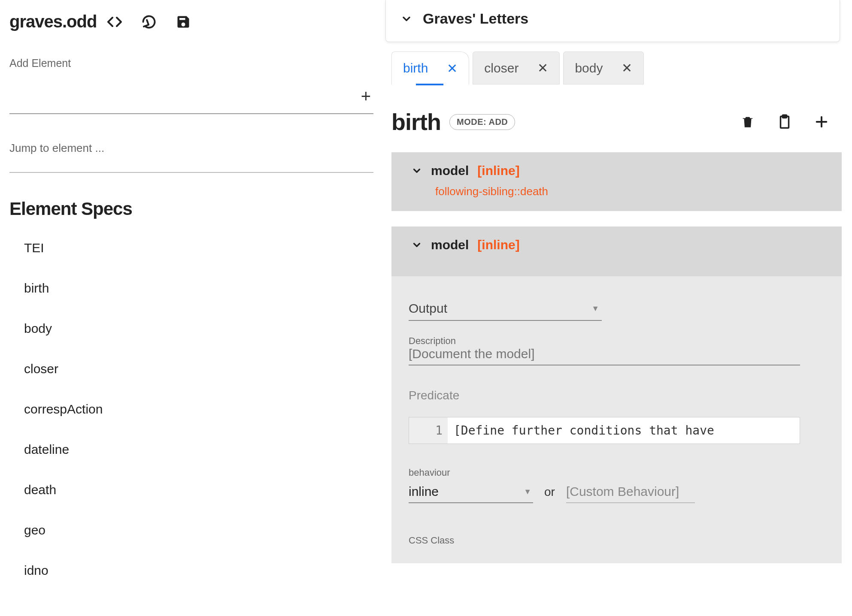  I want to click on file-name: graves.odd, so click(53, 21).